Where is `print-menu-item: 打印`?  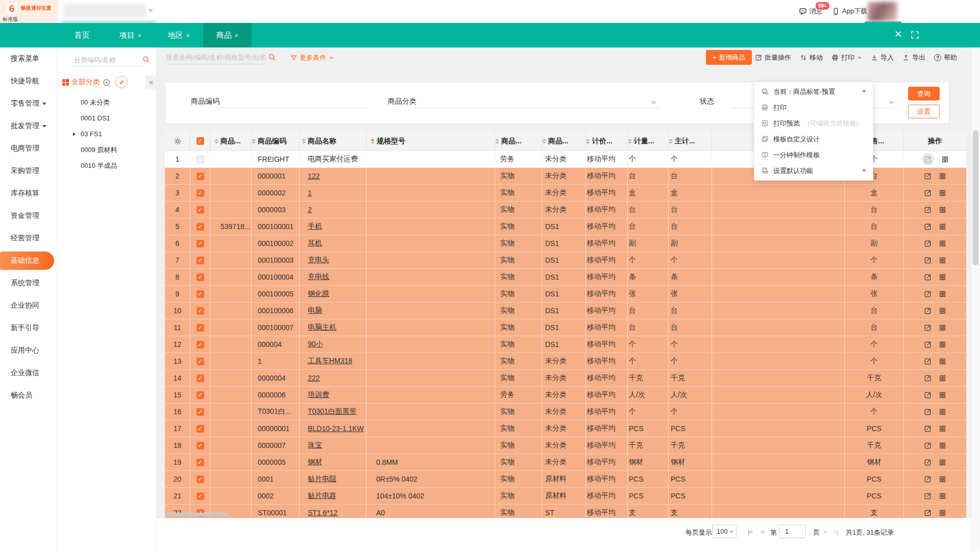
print-menu-item: 打印 is located at coordinates (814, 107).